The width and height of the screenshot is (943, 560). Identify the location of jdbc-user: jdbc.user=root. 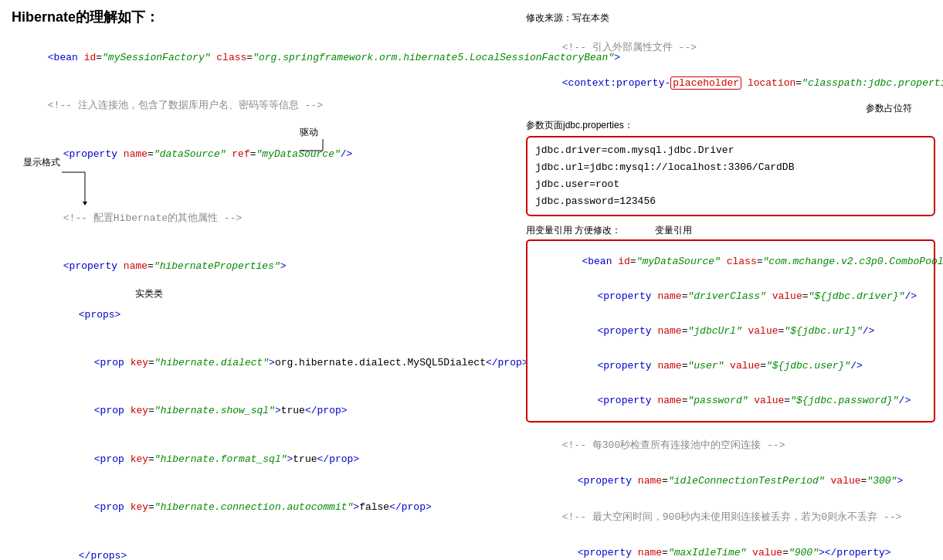
(731, 185).